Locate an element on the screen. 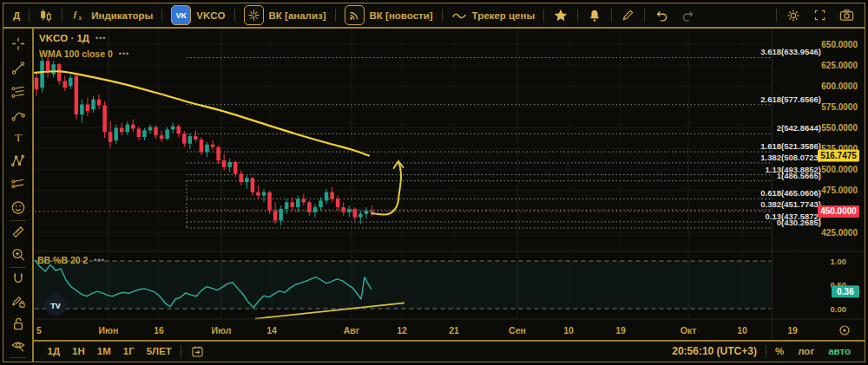 Image resolution: width=868 pixels, height=365 pixels. alert-button is located at coordinates (595, 16).